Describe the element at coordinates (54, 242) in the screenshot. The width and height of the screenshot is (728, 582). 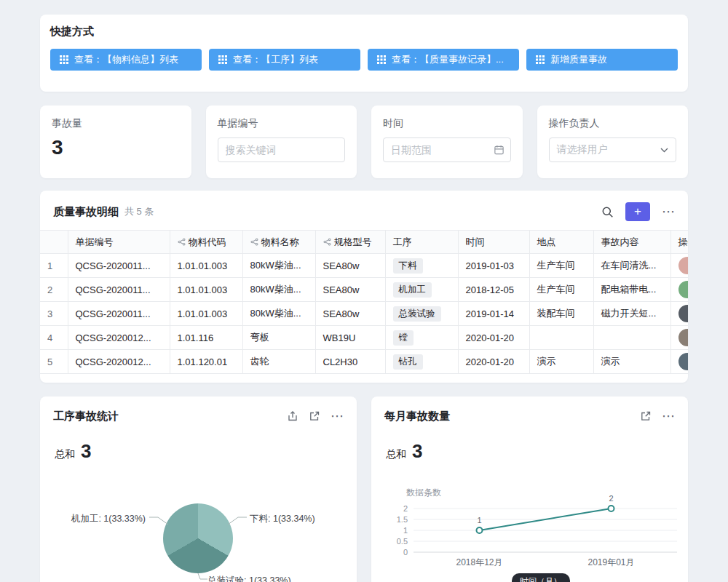
I see `row-number-header` at that location.